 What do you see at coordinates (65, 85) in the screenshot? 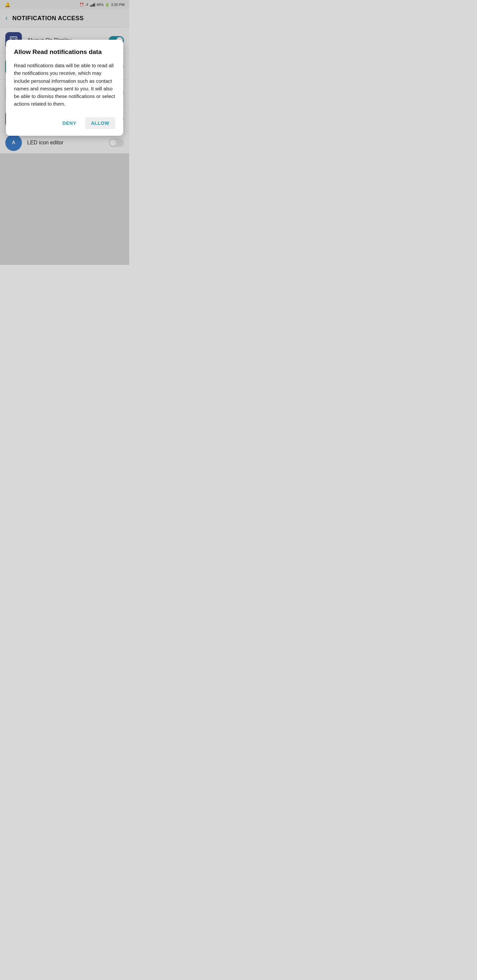
I see `dialog-body: Read notifications data will be able to …` at bounding box center [65, 85].